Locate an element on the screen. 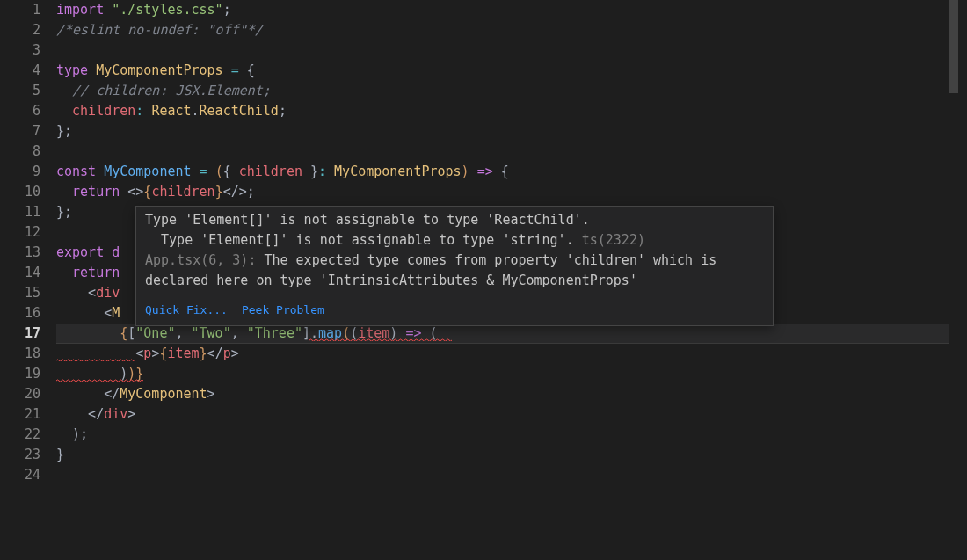 The width and height of the screenshot is (967, 560). line-number: 21 is located at coordinates (20, 415).